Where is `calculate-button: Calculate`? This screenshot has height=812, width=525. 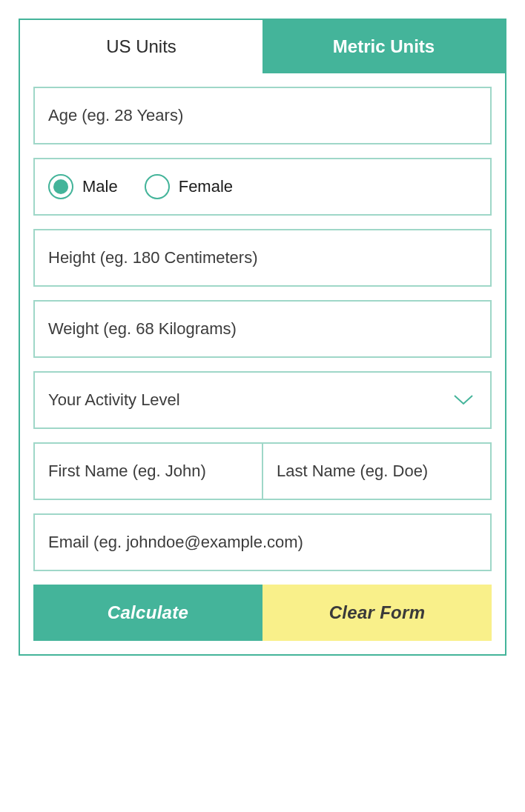 calculate-button: Calculate is located at coordinates (148, 613).